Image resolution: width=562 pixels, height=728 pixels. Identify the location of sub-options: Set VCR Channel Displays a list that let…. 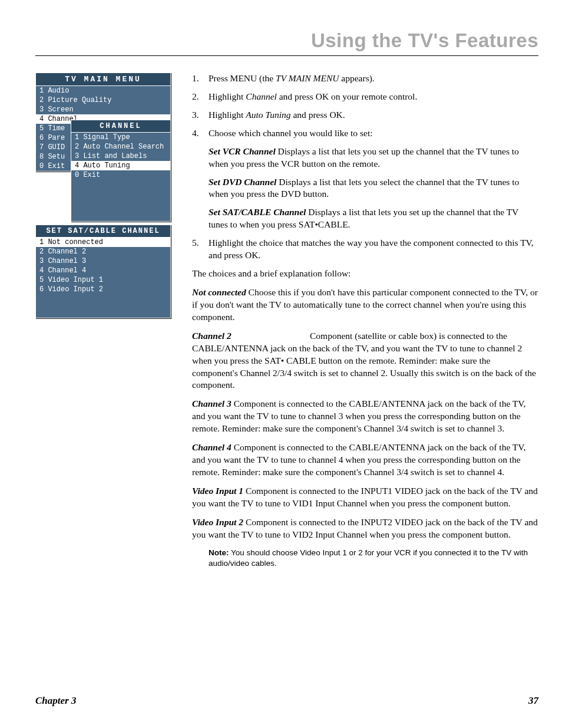
(373, 189).